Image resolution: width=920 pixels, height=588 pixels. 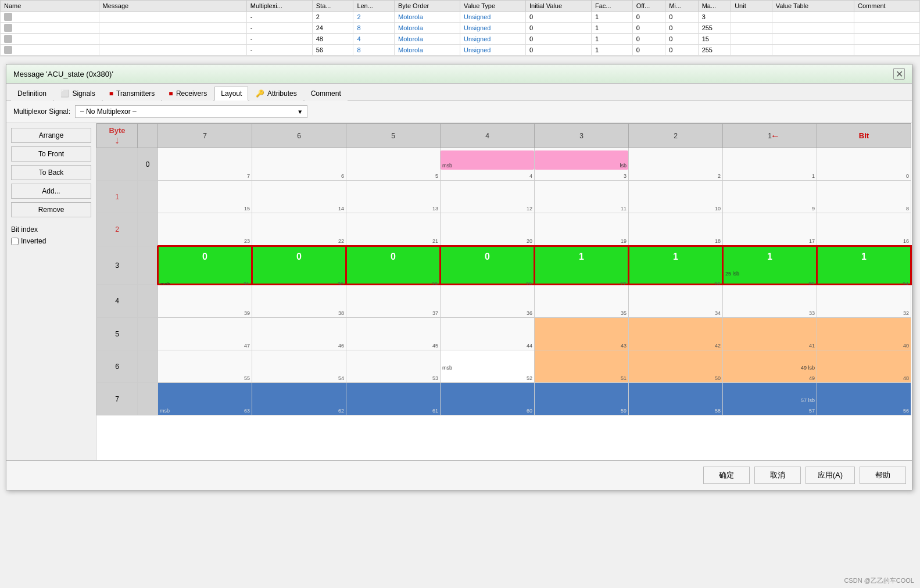 What do you see at coordinates (42, 112) in the screenshot?
I see `multiplexor-label: Multiplexor Signal:` at bounding box center [42, 112].